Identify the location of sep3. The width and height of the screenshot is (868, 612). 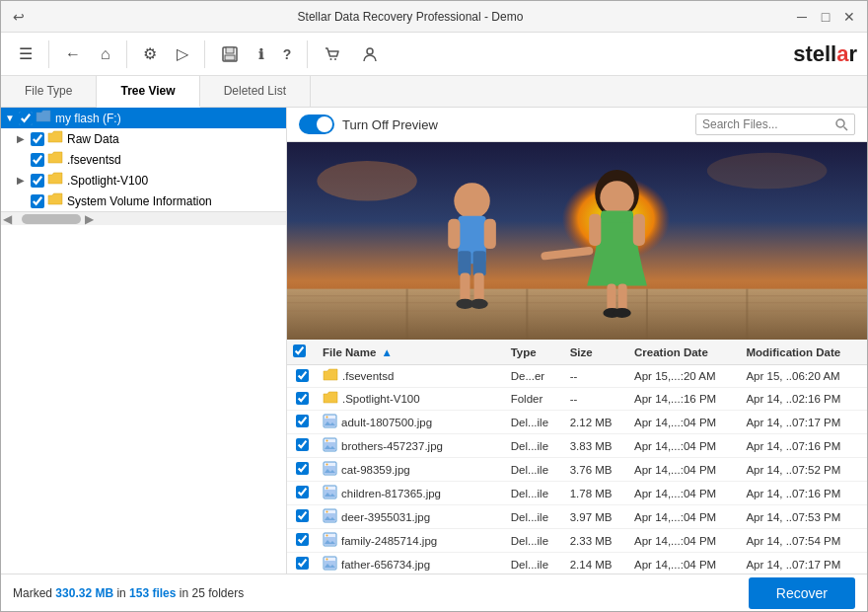
(205, 54).